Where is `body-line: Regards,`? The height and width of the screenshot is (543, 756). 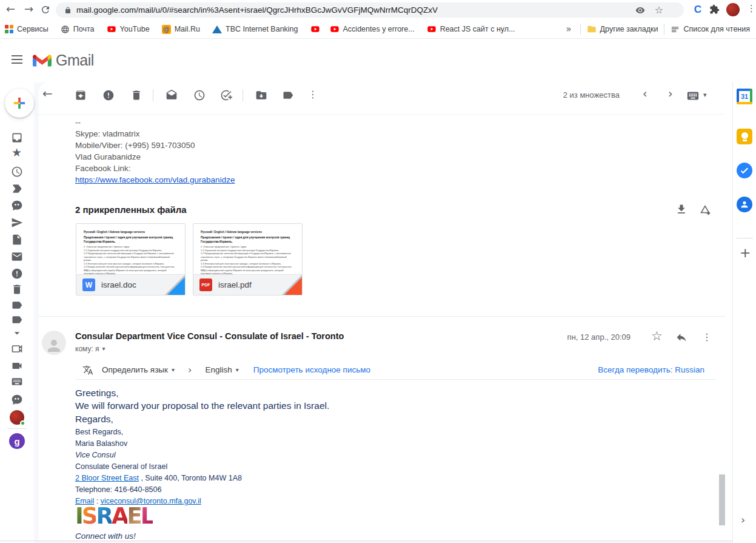 body-line: Regards, is located at coordinates (95, 419).